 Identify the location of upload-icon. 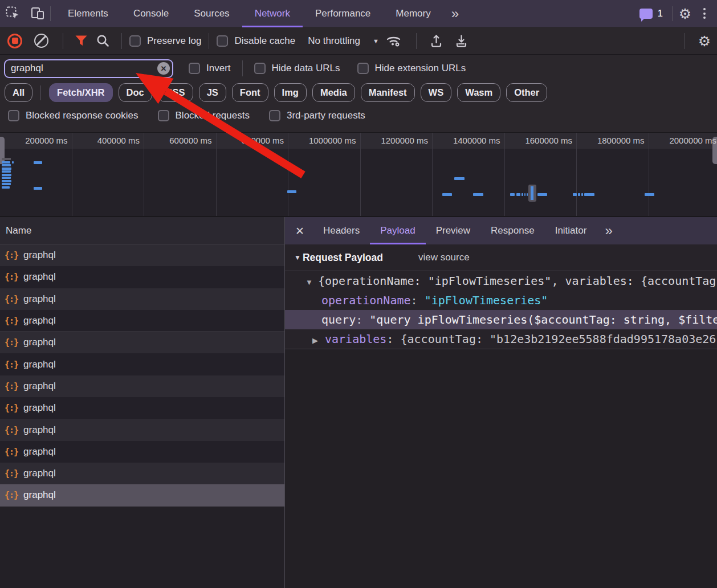
(437, 41).